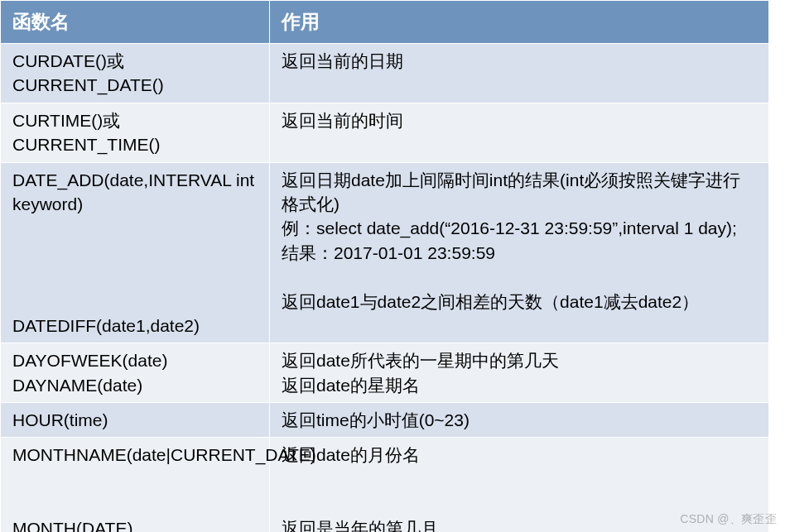 Image resolution: width=785 pixels, height=532 pixels. Describe the element at coordinates (136, 253) in the screenshot. I see `cell-function-name: DATE_ADD(date,INTERVAL int keyword) DATE…` at that location.